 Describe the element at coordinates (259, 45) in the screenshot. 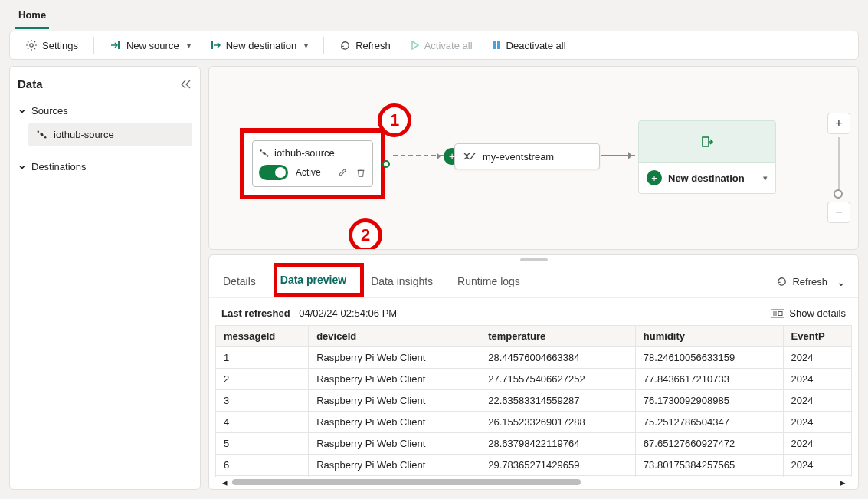

I see `new-destination-button: New destination` at that location.